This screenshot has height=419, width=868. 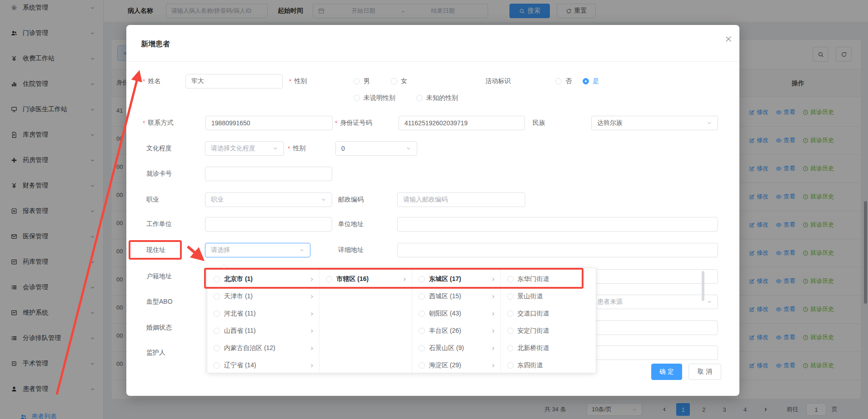 I want to click on cascader-option-label: 东城区 (17), so click(x=458, y=279).